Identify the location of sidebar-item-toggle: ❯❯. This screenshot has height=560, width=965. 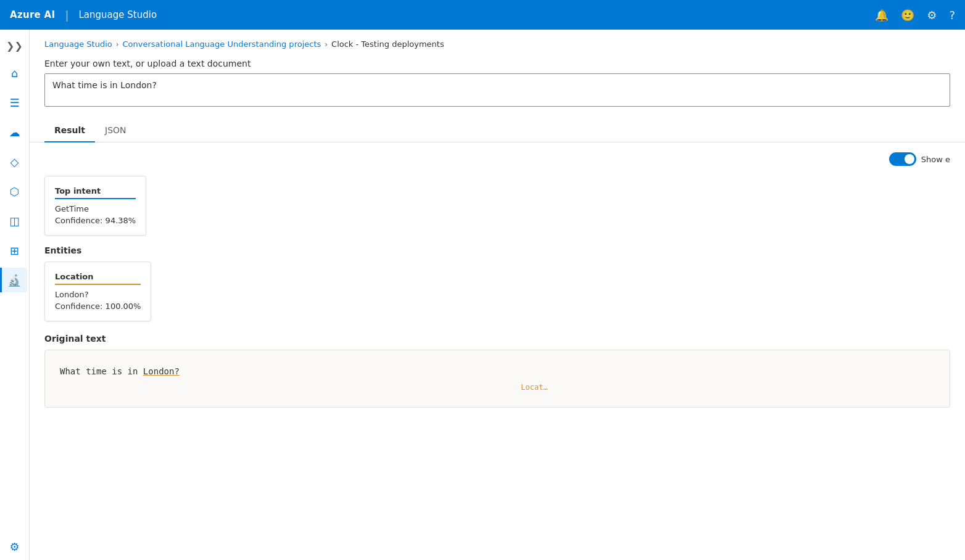
(15, 46).